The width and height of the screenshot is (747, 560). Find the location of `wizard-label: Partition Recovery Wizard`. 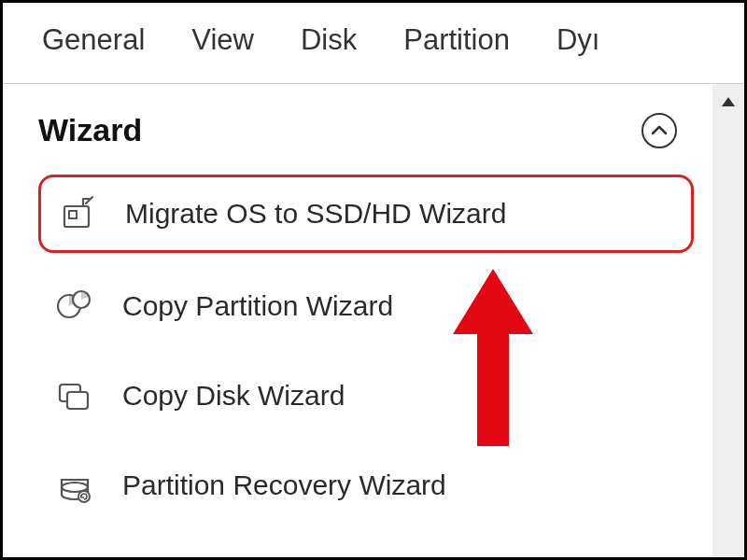

wizard-label: Partition Recovery Wizard is located at coordinates (284, 485).